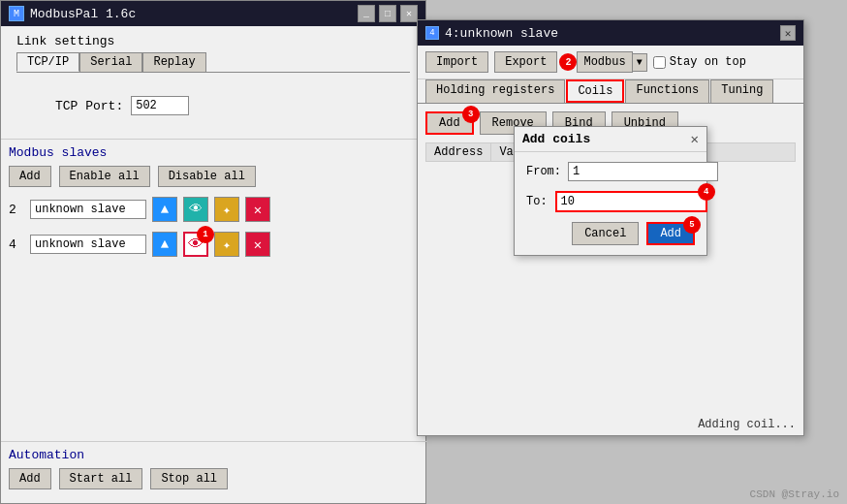  Describe the element at coordinates (611, 202) in the screenshot. I see `to-row: To: 4` at that location.